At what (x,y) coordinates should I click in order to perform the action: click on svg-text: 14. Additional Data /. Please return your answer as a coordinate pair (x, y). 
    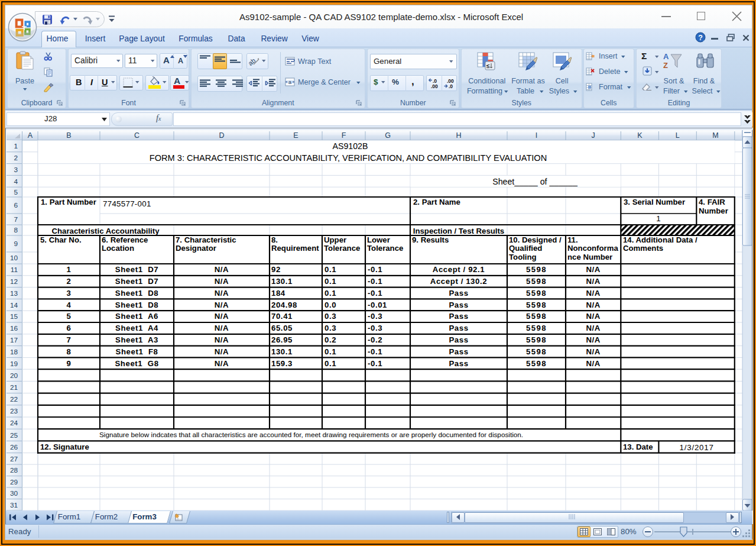
    Looking at the image, I should click on (660, 240).